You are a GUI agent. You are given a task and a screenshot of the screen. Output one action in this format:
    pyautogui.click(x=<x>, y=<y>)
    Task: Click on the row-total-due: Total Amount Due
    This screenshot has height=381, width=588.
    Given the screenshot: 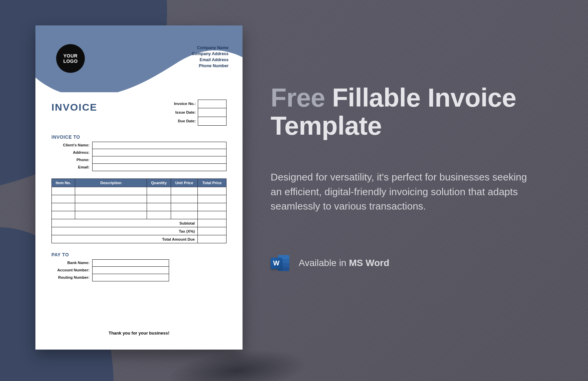 What is the action you would take?
    pyautogui.click(x=139, y=239)
    